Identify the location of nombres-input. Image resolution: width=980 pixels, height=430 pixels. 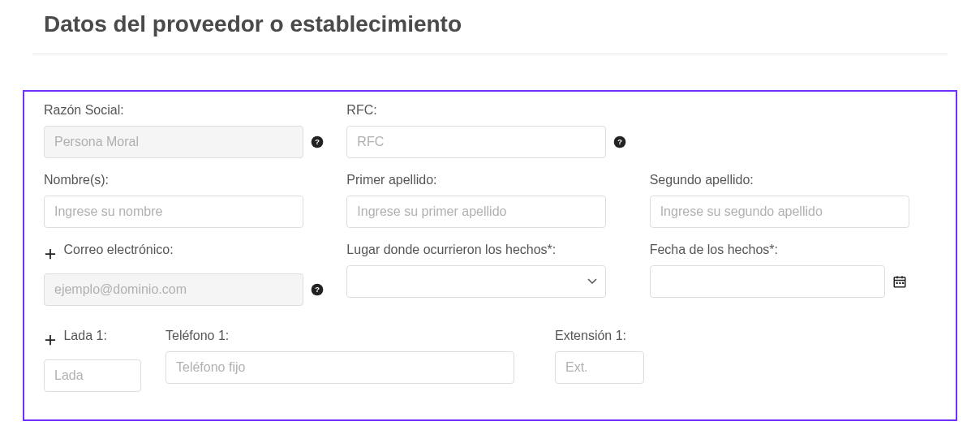
(174, 212).